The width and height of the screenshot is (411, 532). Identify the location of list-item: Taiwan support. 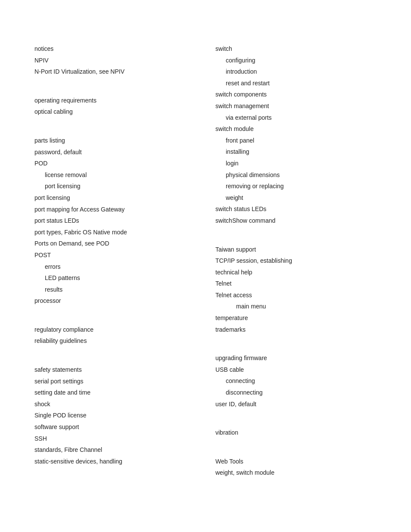
(306, 250).